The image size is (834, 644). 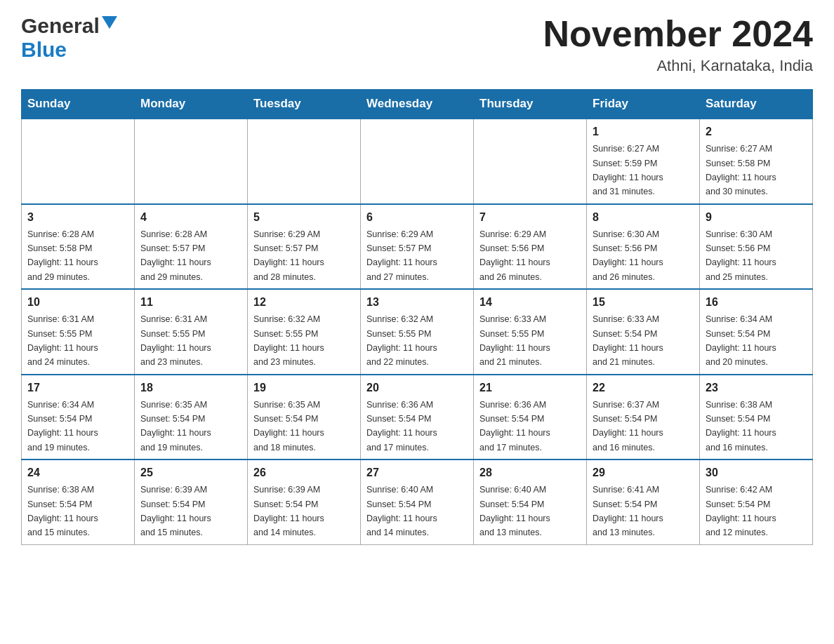 I want to click on calendar-day-6: 6Sunrise: 6:29 AM Sunset: 5:57 PM Daylig…, so click(x=417, y=247).